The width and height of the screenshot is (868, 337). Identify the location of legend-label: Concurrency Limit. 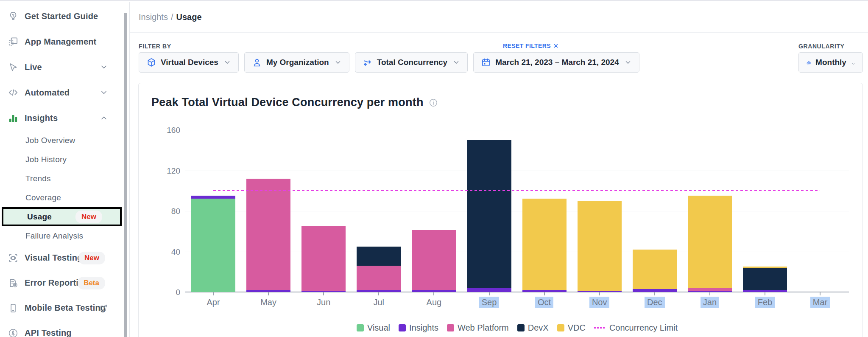
(644, 328).